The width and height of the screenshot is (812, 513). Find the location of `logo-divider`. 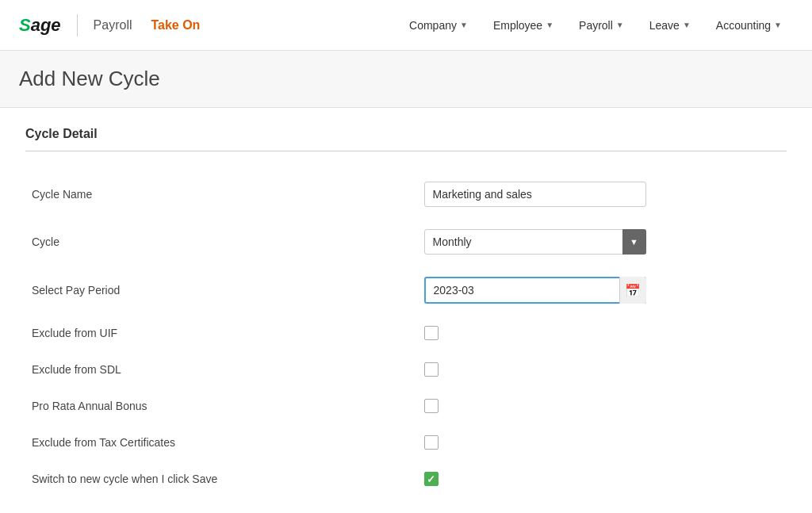

logo-divider is located at coordinates (78, 25).